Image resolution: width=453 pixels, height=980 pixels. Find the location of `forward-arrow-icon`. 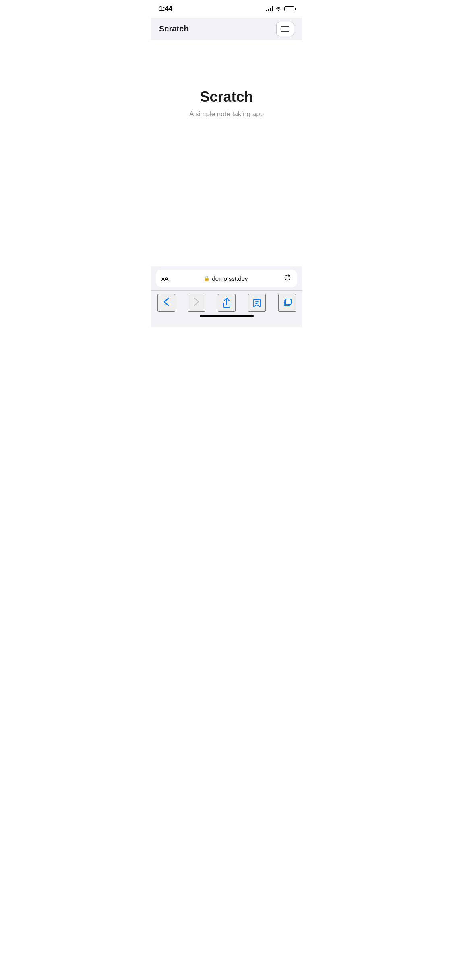

forward-arrow-icon is located at coordinates (197, 303).